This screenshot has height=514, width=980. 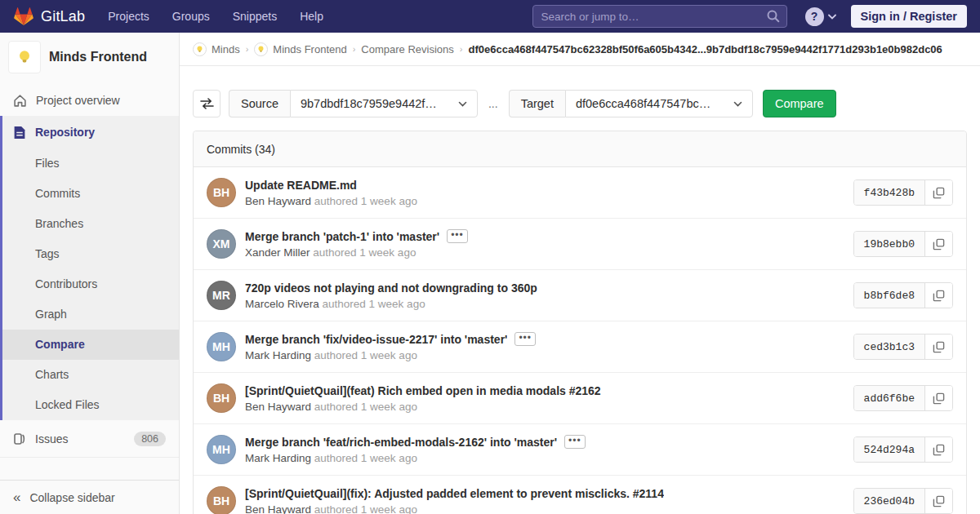 I want to click on repository-subnav: FilesCommitsBranchesTagsContributorsGrap…, so click(x=90, y=284).